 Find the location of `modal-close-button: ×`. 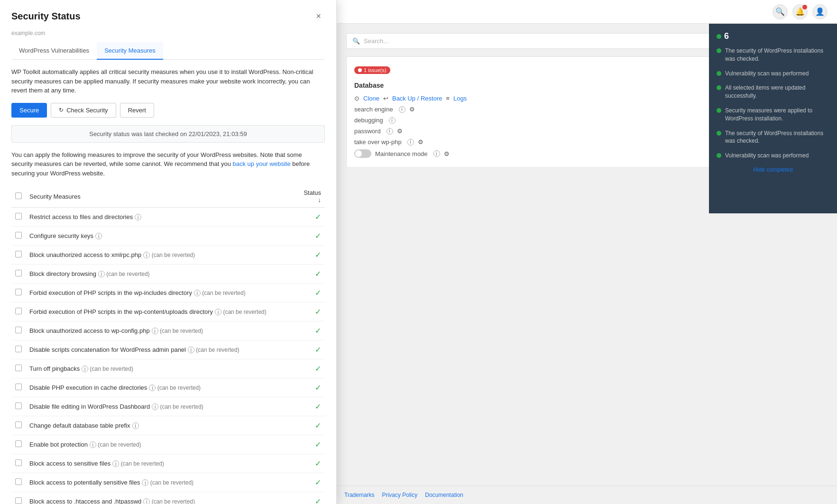

modal-close-button: × is located at coordinates (319, 16).